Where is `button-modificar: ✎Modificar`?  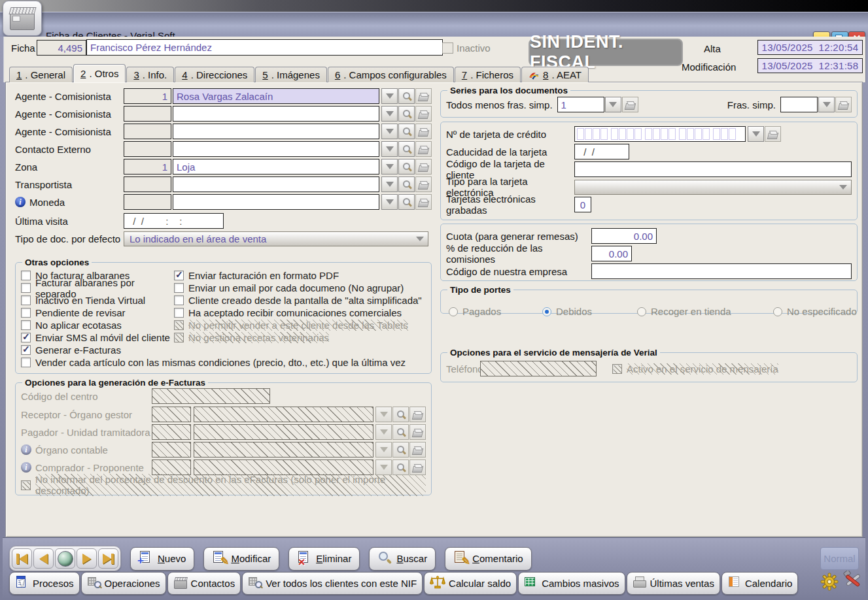 button-modificar: ✎Modificar is located at coordinates (241, 559).